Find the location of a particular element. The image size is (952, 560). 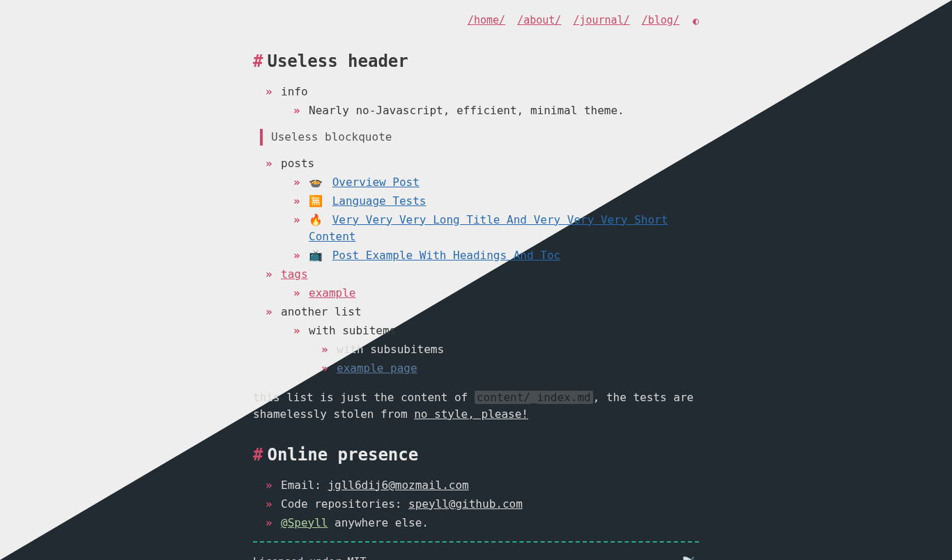

theme-toggle-icon: ◐ is located at coordinates (696, 21).